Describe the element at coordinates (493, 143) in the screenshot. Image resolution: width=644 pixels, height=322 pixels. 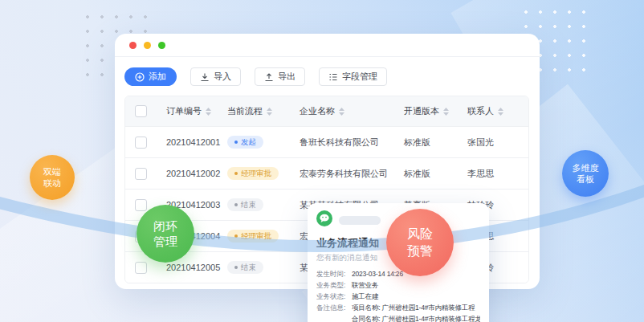
I see `cell-contact: 张国光` at that location.